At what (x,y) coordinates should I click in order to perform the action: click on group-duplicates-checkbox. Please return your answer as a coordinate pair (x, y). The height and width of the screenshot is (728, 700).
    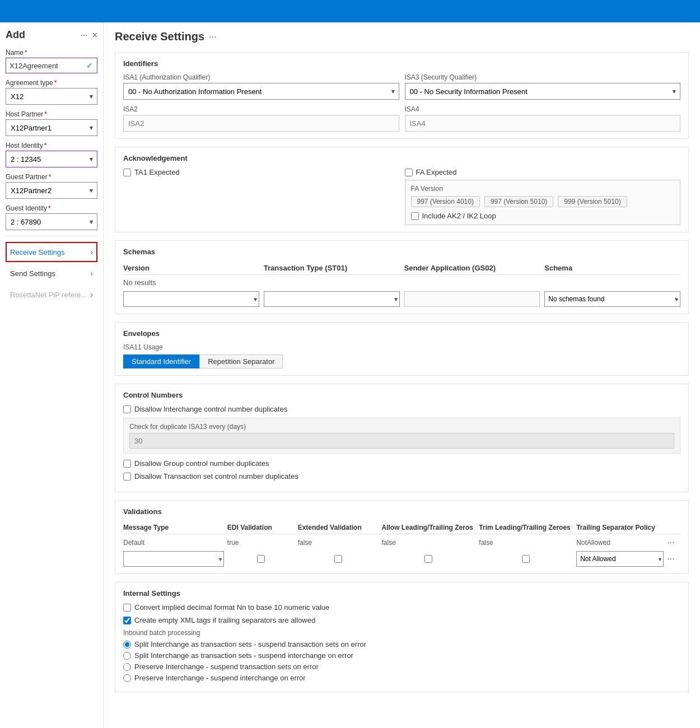
    Looking at the image, I should click on (127, 464).